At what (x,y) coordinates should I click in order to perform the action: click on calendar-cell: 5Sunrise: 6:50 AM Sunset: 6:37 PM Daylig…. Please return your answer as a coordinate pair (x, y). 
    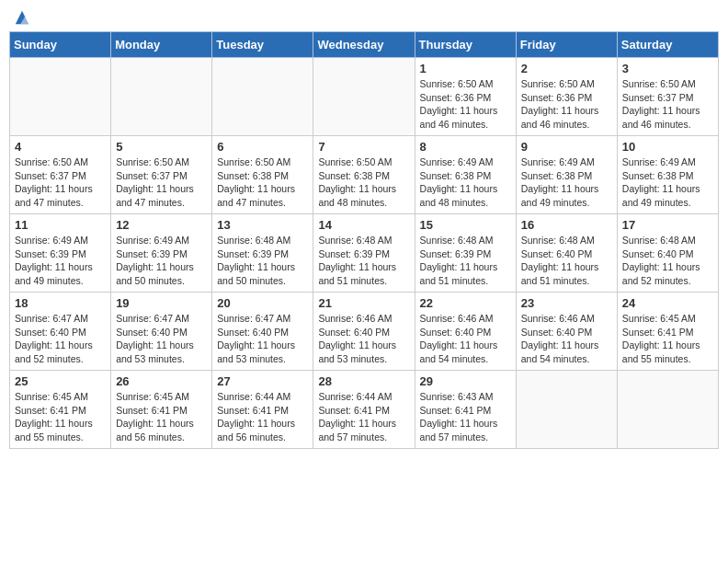
    Looking at the image, I should click on (162, 175).